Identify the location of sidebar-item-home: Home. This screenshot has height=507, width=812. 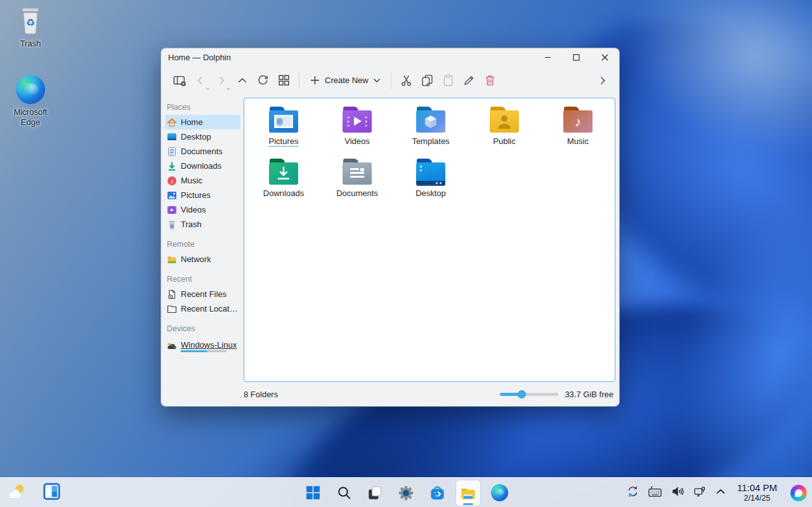
(203, 122).